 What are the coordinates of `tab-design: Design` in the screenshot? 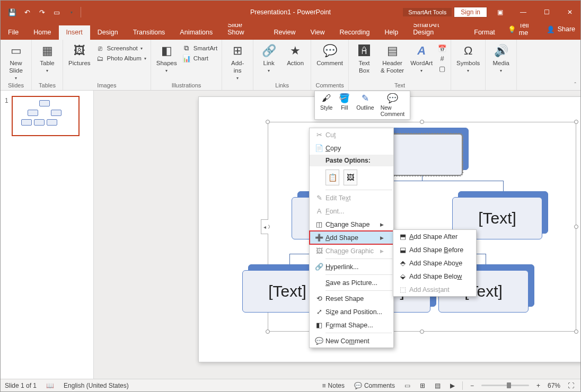 It's located at (108, 33).